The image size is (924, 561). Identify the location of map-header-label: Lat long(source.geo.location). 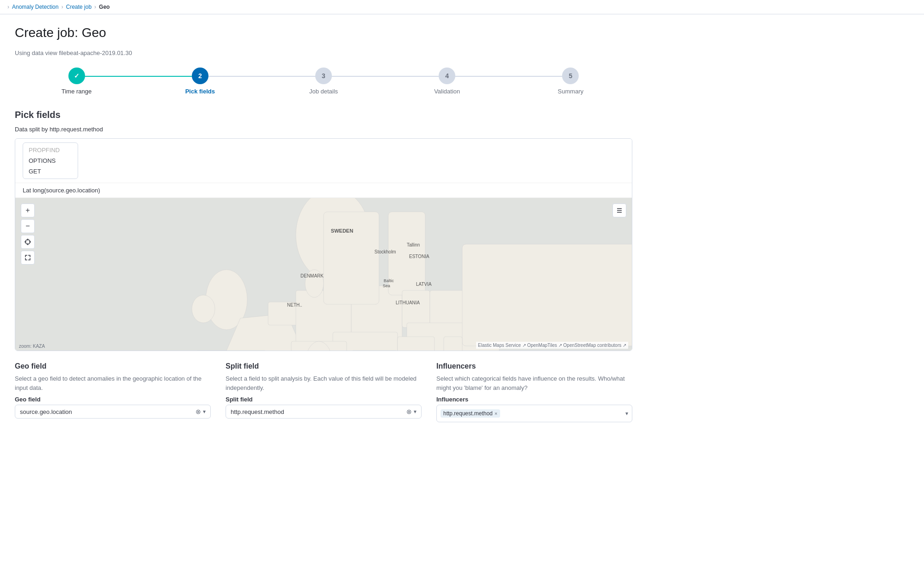
(324, 191).